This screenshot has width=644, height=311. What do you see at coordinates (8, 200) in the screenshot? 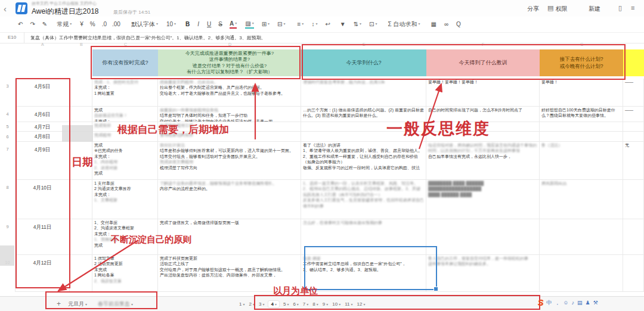
I see `row-number: 8` at bounding box center [8, 200].